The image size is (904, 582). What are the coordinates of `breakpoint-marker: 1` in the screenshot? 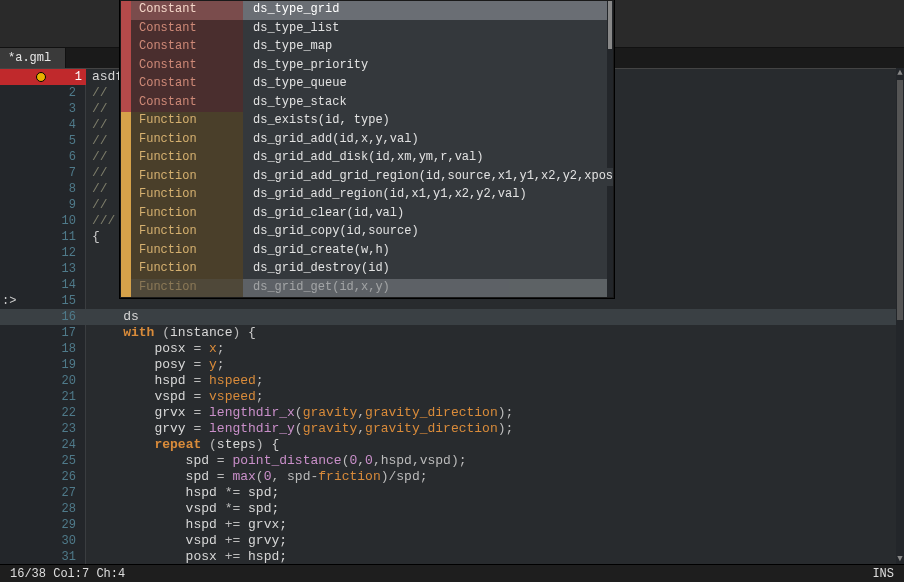 It's located at (43, 77).